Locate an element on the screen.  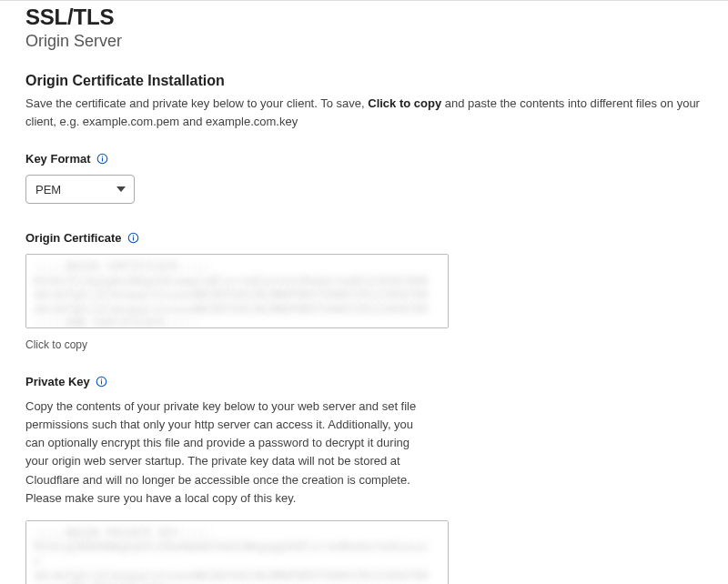
origin-cert-label: Origin Certificate is located at coordinates (73, 238).